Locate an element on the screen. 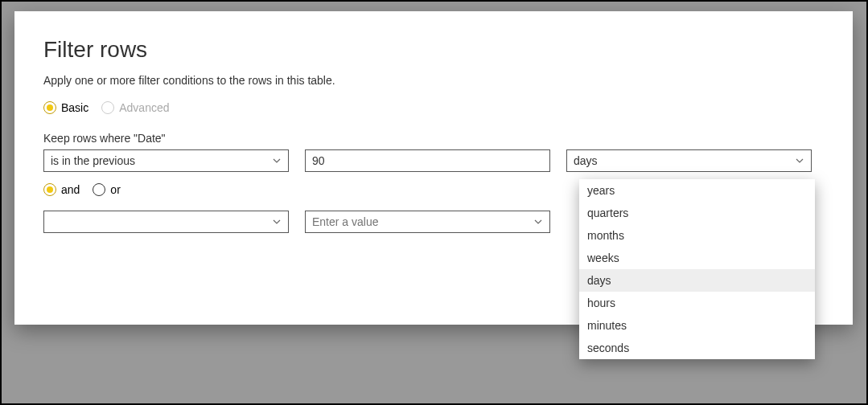  unit-dropdown-panel: yearsquartersmonthsweeksdayshoursminutes… is located at coordinates (697, 269).